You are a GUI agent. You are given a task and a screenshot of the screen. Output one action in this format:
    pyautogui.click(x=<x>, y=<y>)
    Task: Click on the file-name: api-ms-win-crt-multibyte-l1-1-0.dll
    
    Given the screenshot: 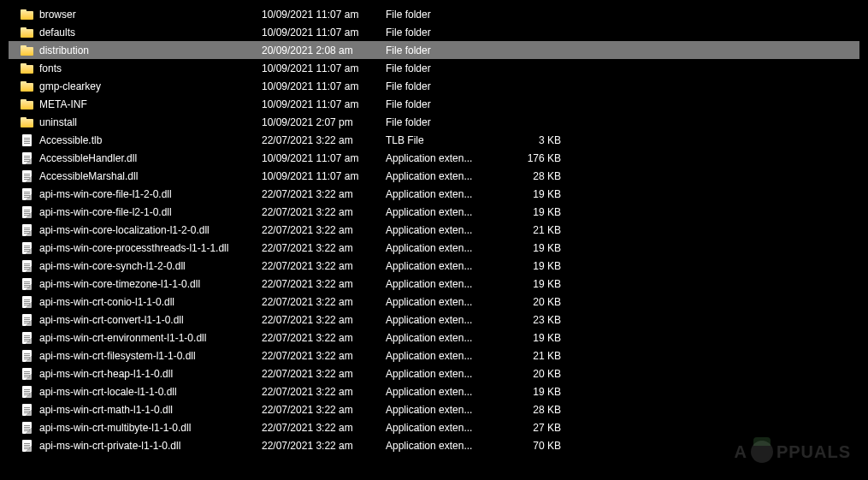 What is the action you would take?
    pyautogui.click(x=151, y=428)
    